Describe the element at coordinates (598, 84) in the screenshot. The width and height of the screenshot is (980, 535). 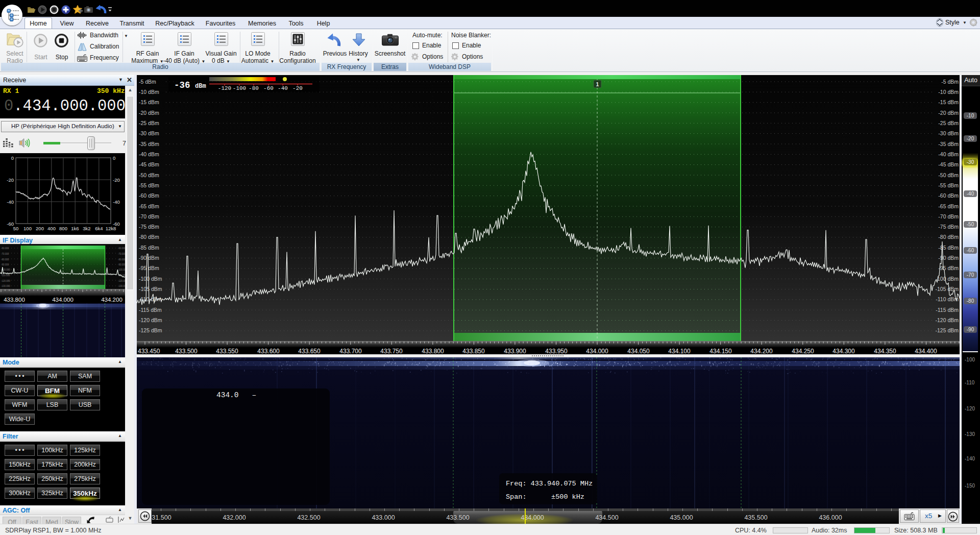
I see `svg-text: 1` at that location.